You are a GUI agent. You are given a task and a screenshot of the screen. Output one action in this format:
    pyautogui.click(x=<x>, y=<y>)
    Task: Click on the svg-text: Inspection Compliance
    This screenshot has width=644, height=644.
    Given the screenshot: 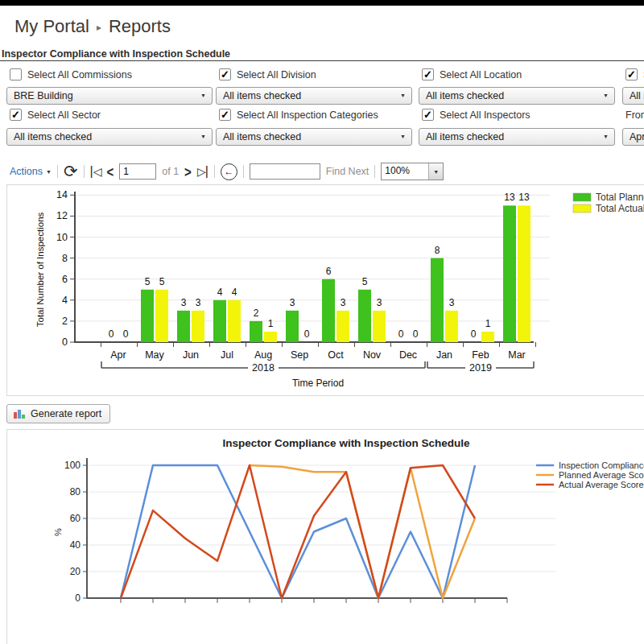 What is the action you would take?
    pyautogui.click(x=601, y=465)
    